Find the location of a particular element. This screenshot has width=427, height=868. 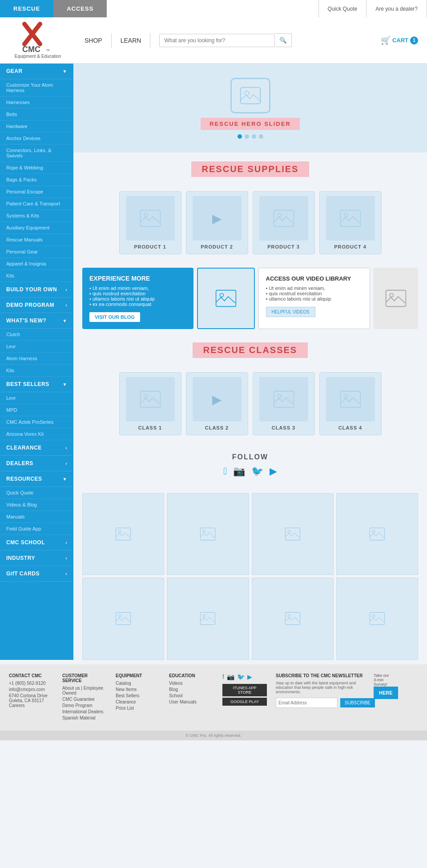

email-input is located at coordinates (307, 703).